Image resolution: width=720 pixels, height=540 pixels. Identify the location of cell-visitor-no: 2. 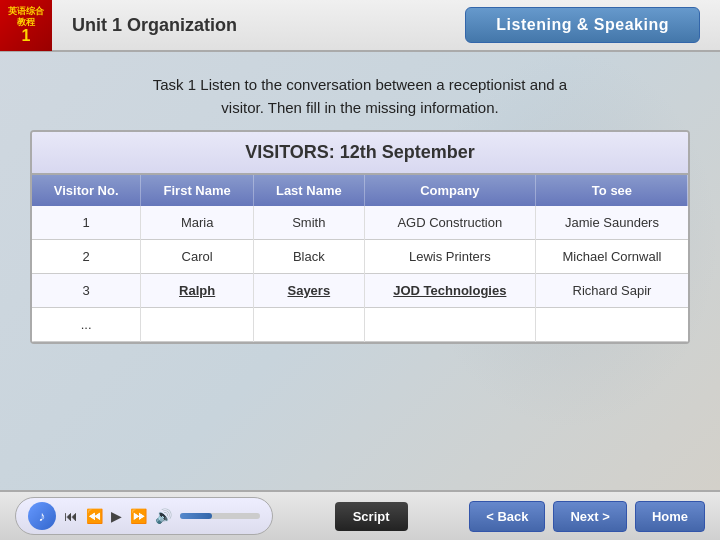
(86, 257).